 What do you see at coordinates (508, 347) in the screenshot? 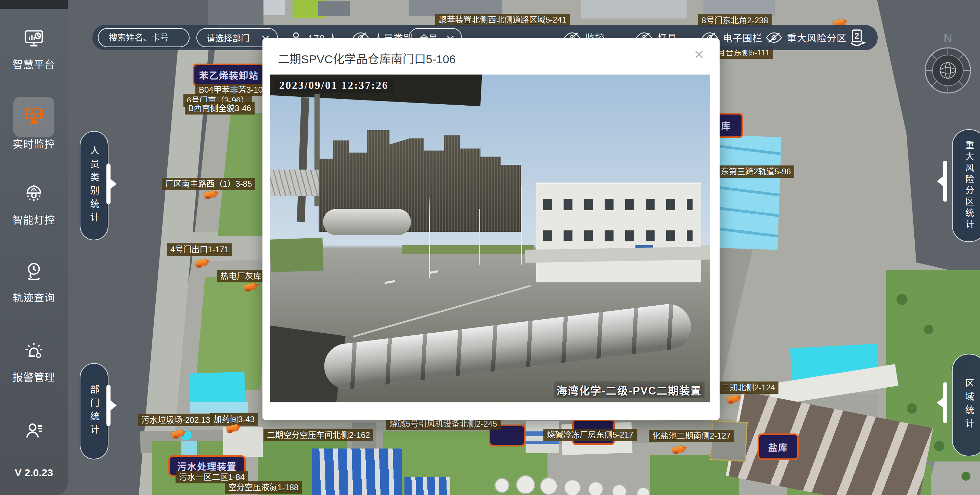
I see `photo-foreground-pipe` at bounding box center [508, 347].